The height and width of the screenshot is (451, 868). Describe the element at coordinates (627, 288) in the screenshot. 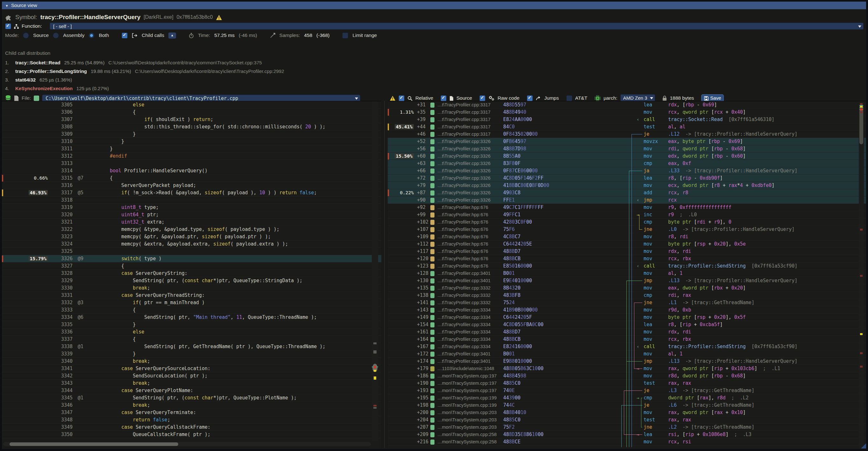

I see `asm-row: +135…t\TracyProfiler.cpp:33328B4320movea…` at that location.